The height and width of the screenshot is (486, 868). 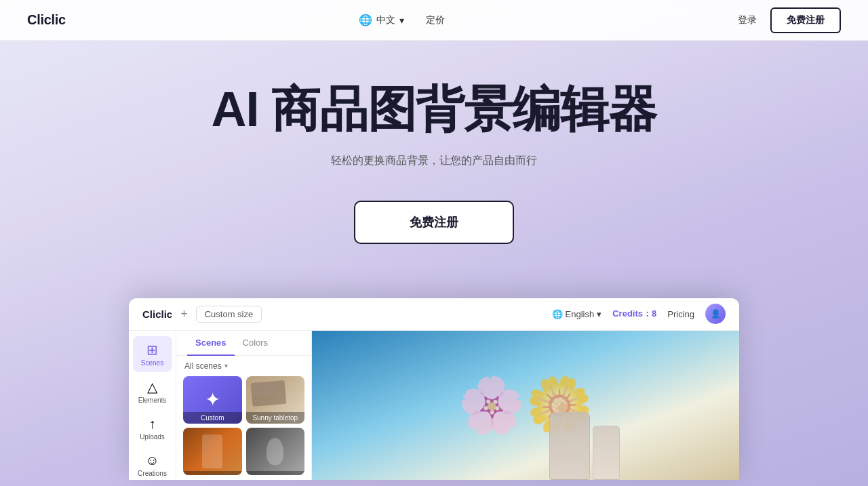 I want to click on app-logo: Cliclic, so click(x=157, y=315).